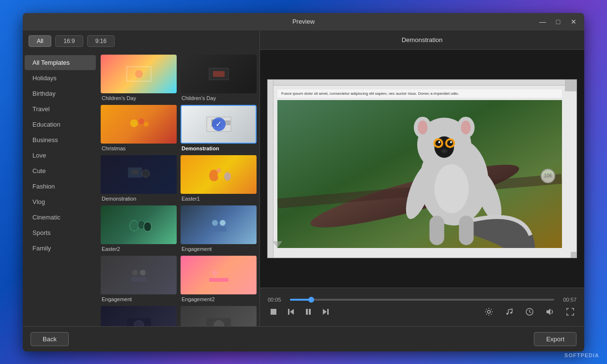  What do you see at coordinates (60, 94) in the screenshot?
I see `sidebar-item-birthday: Birthday` at bounding box center [60, 94].